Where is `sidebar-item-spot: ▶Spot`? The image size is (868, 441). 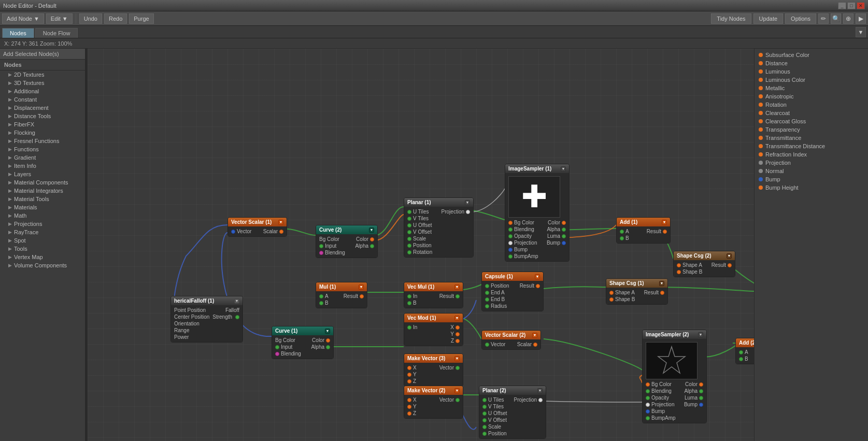
sidebar-item-spot: ▶Spot is located at coordinates (42, 240).